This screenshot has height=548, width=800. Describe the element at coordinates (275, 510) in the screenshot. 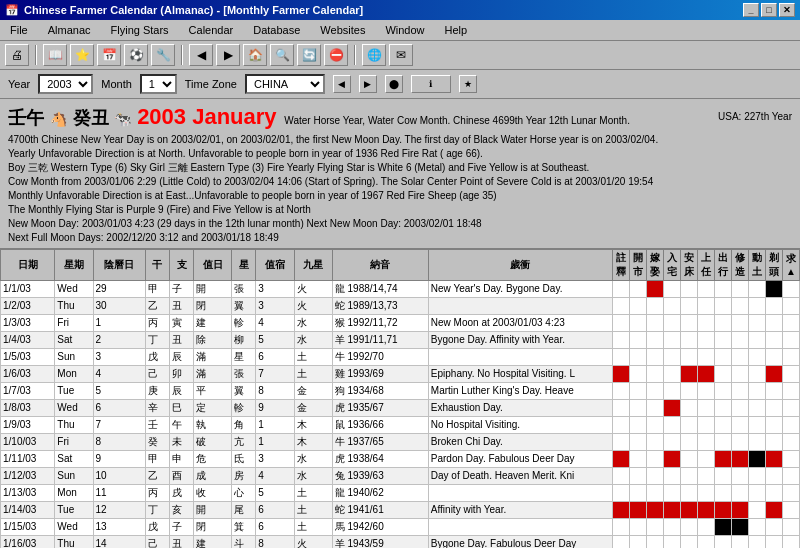

I see `table-cell: 6` at that location.